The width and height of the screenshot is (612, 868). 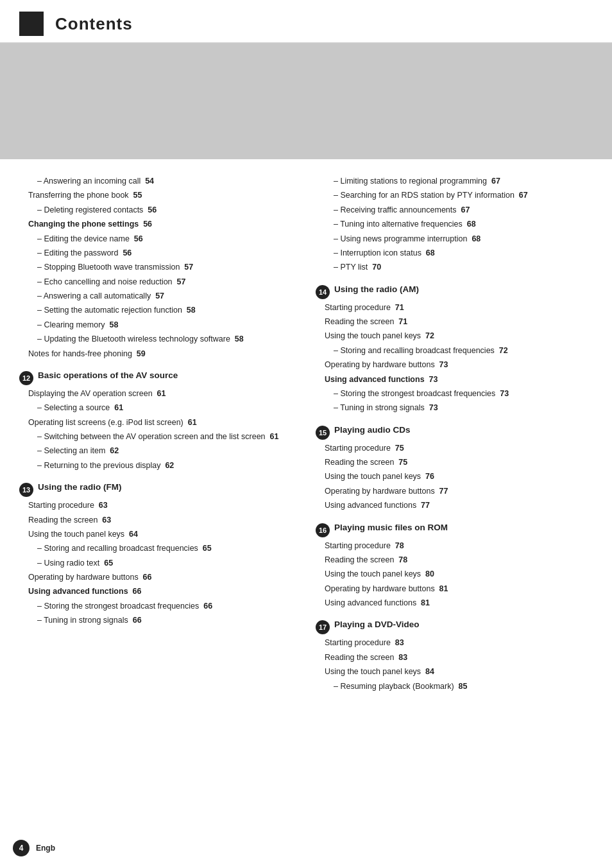 What do you see at coordinates (323, 627) in the screenshot?
I see `section-number: 17` at bounding box center [323, 627].